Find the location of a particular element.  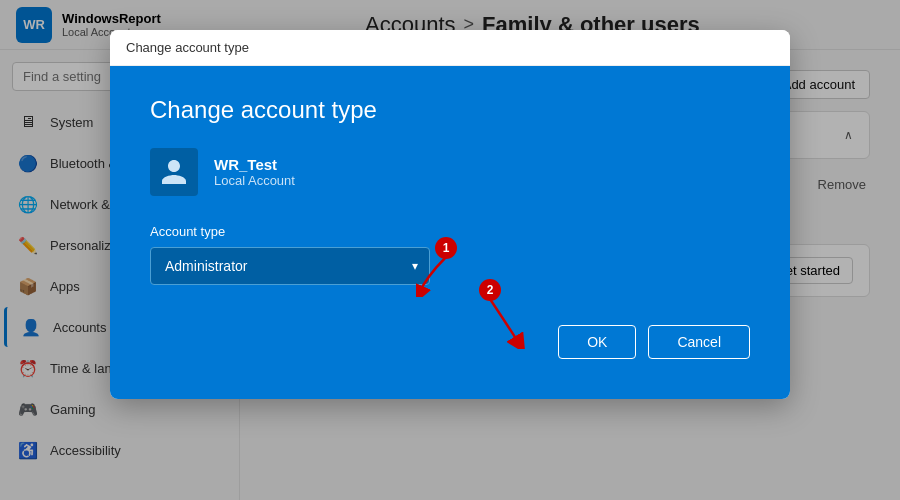

user-info-row: WR_Test Local Account is located at coordinates (450, 172).